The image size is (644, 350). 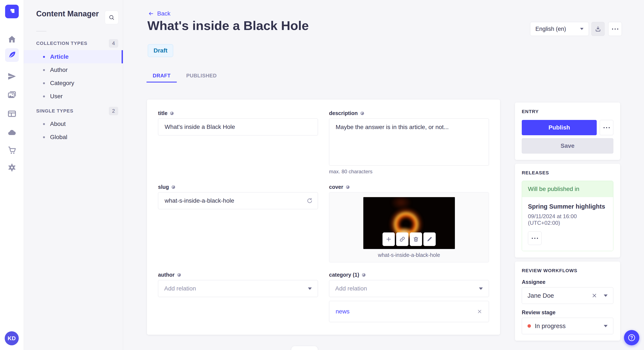 I want to click on field-category: category (1) Add relation news, so click(x=409, y=297).